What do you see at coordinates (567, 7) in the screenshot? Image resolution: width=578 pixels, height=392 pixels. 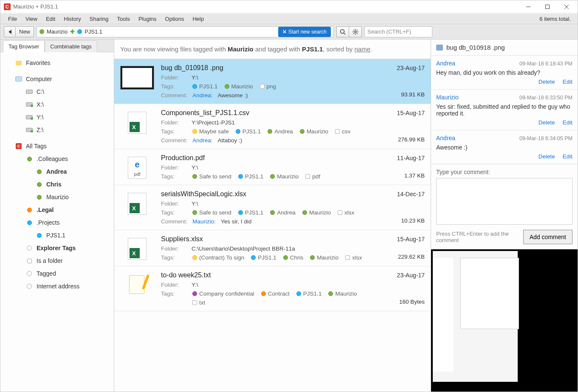 I see `close-button` at bounding box center [567, 7].